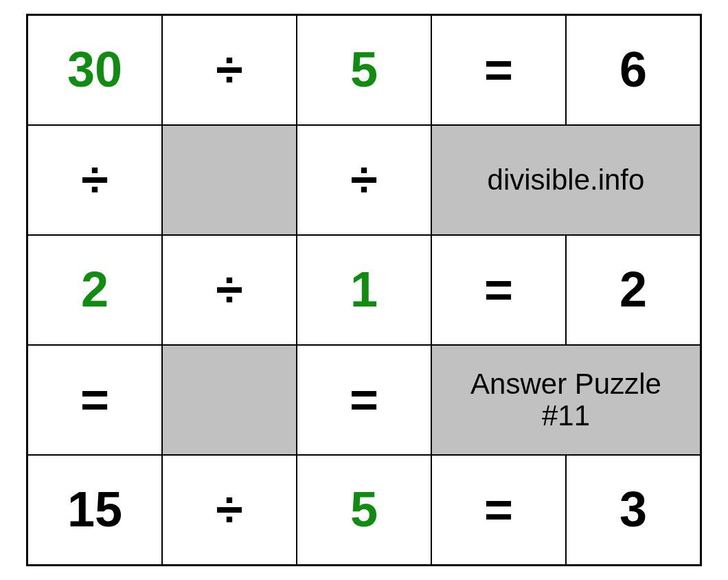 This screenshot has height=580, width=728. What do you see at coordinates (499, 510) in the screenshot?
I see `r5-equals: =` at bounding box center [499, 510].